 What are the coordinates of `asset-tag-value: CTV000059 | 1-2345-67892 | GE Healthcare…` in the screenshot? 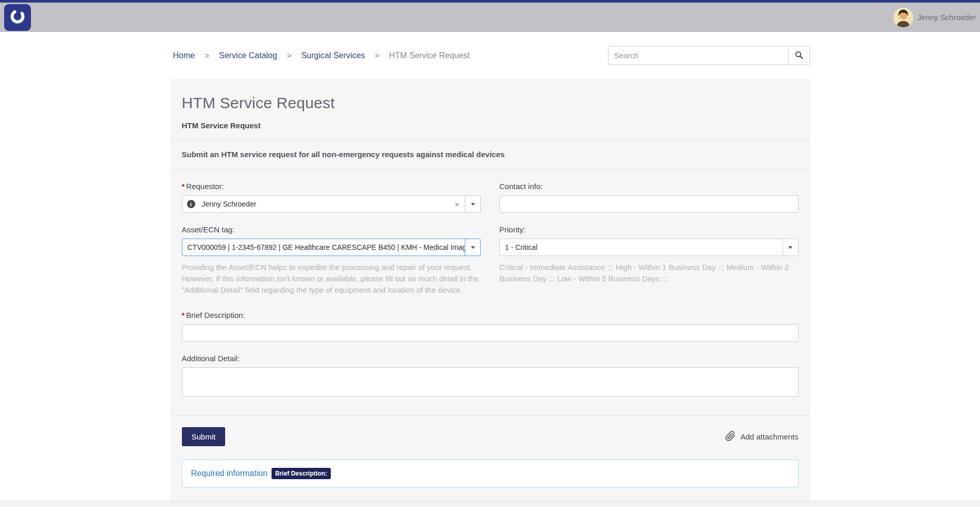 It's located at (324, 247).